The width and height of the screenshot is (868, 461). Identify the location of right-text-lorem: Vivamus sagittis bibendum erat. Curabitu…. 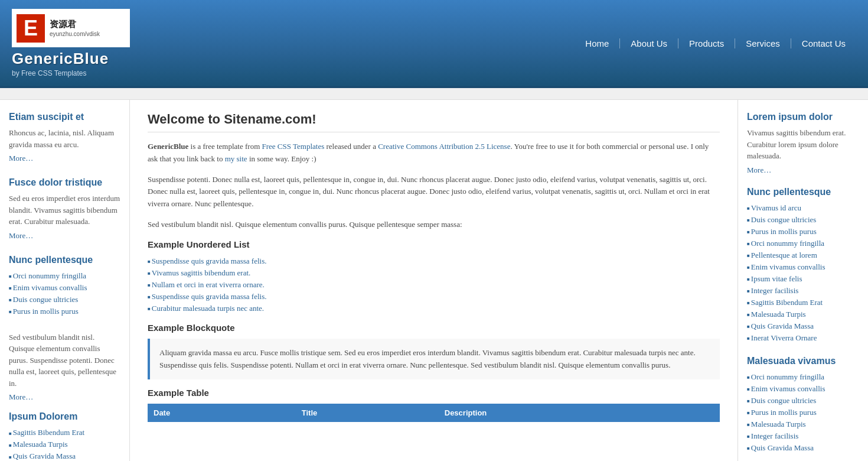
(803, 144).